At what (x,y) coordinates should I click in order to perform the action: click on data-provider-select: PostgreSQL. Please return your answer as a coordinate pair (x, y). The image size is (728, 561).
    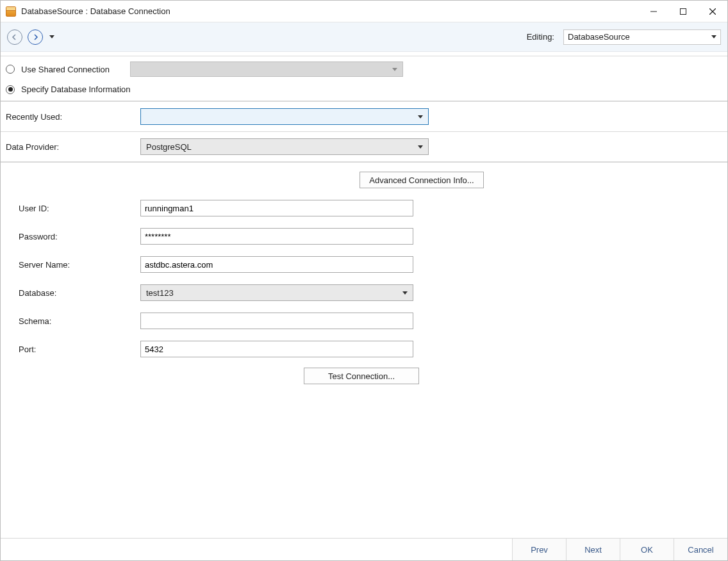
    Looking at the image, I should click on (285, 147).